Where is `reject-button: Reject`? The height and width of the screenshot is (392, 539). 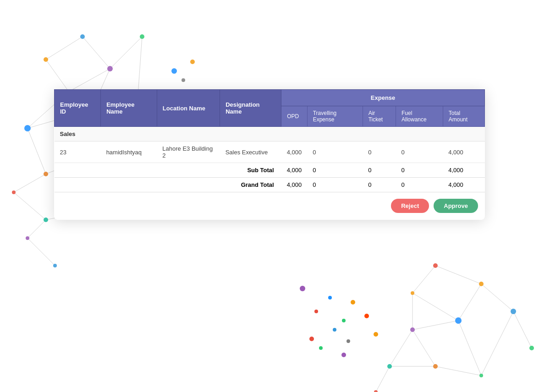
reject-button: Reject is located at coordinates (410, 206).